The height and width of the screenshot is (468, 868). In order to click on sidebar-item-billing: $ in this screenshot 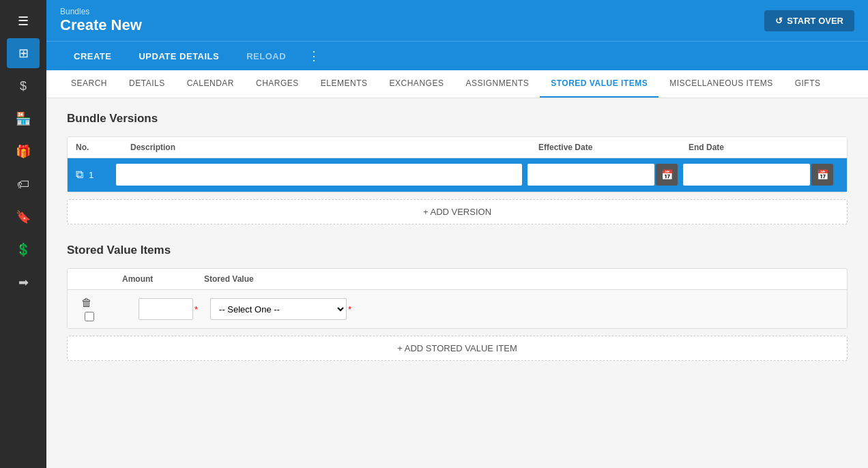, I will do `click(23, 86)`.